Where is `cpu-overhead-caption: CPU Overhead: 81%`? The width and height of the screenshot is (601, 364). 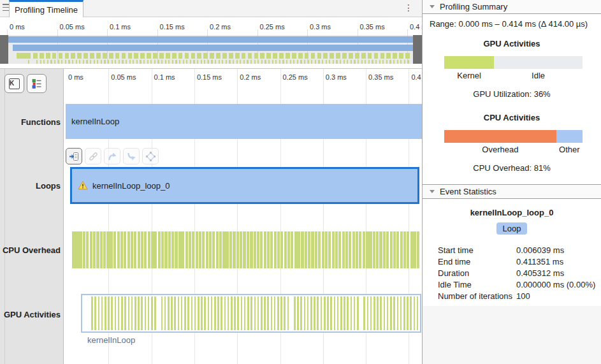
cpu-overhead-caption: CPU Overhead: 81% is located at coordinates (512, 168).